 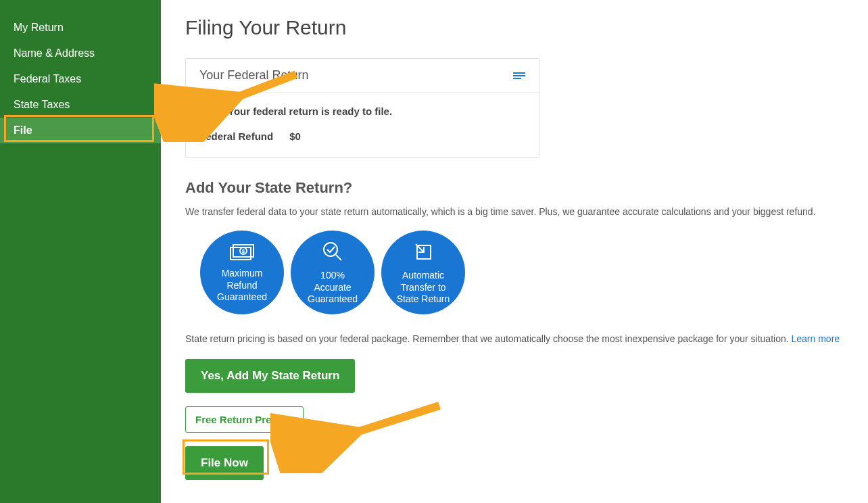 What do you see at coordinates (362, 137) in the screenshot?
I see `federal-refund-row: Federal Refund $0` at bounding box center [362, 137].